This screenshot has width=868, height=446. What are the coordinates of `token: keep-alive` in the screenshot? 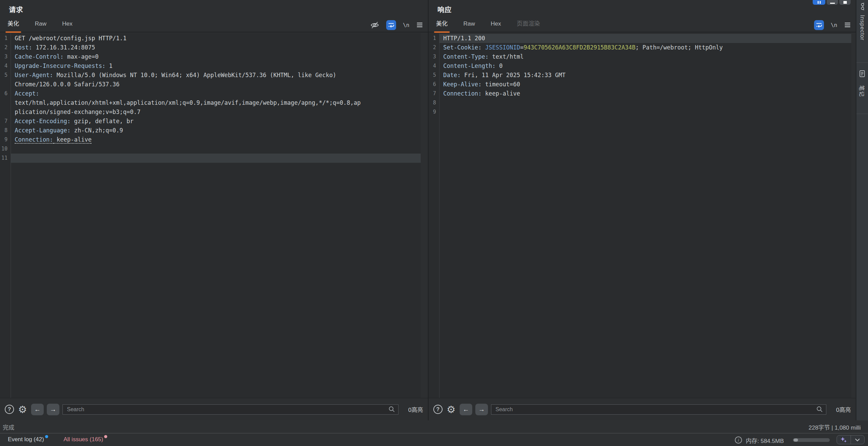 It's located at (72, 140).